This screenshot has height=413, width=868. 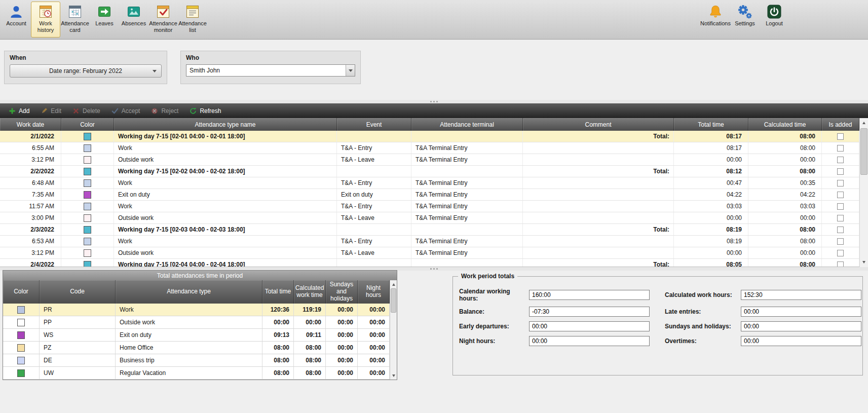 I want to click on day-summary-row: 2/3/2022Working day 7-15 [02-03 04:00 - …, so click(x=430, y=230).